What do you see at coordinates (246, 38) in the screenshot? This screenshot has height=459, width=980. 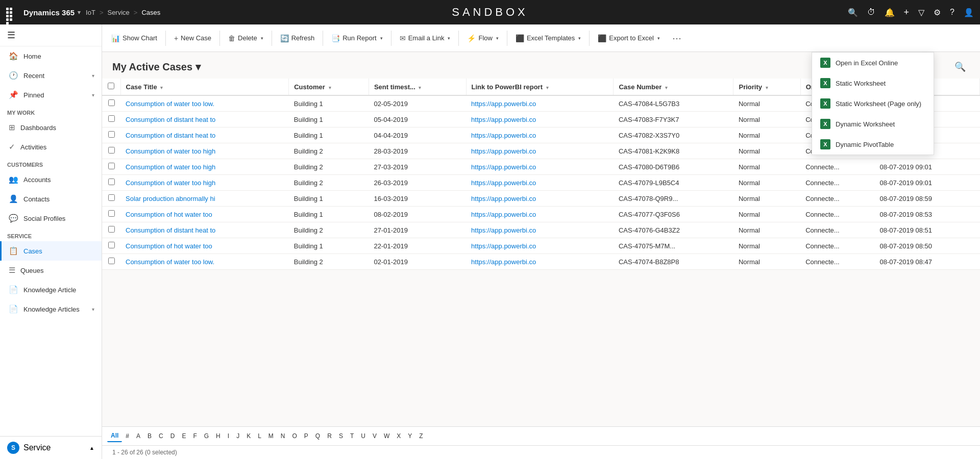 I see `delete-button: 🗑 Delete ▾` at bounding box center [246, 38].